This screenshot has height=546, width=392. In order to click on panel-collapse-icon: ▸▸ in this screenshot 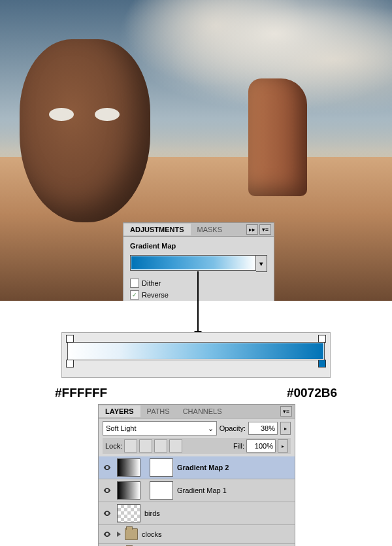, I will do `click(252, 230)`.